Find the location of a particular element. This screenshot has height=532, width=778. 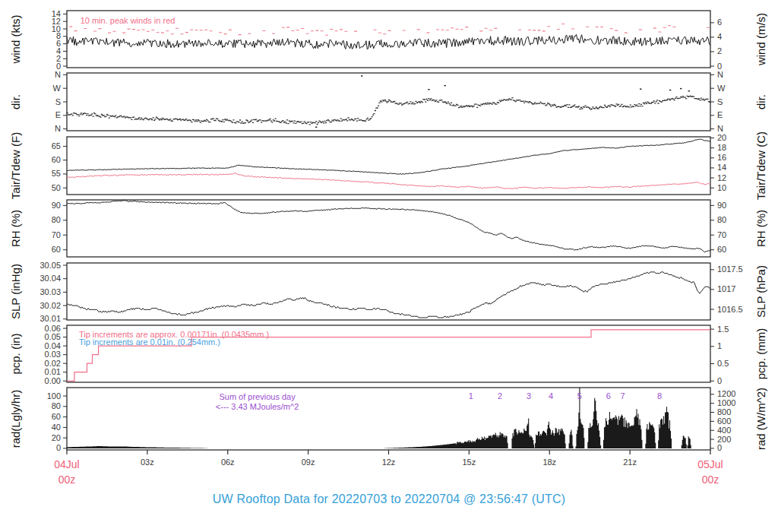

annotation-rad-2: 1 is located at coordinates (471, 396).